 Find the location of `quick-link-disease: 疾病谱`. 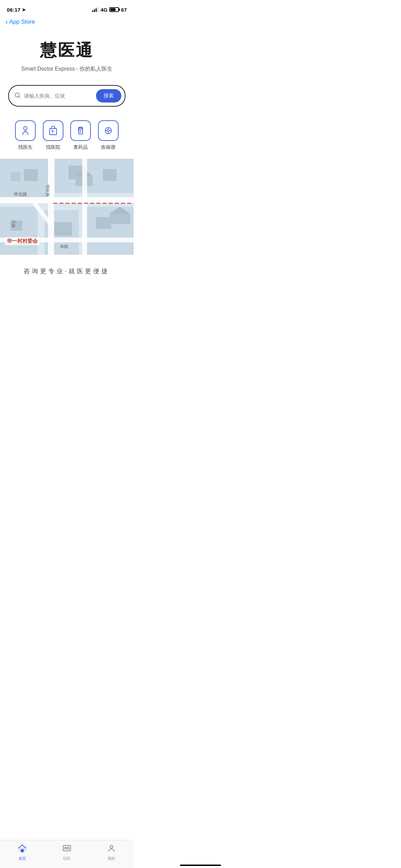

quick-link-disease: 疾病谱 is located at coordinates (108, 135).